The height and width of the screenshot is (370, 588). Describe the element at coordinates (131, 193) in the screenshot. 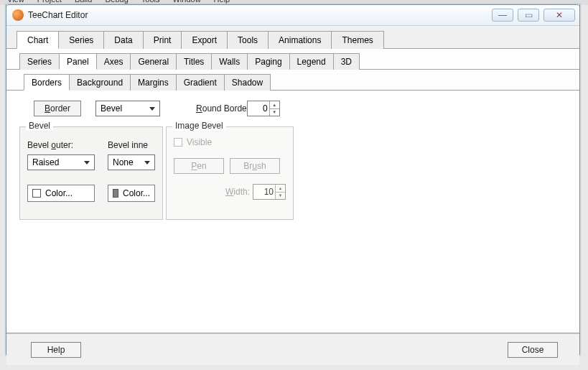

I see `bevel-inner-color-button: Color...` at that location.